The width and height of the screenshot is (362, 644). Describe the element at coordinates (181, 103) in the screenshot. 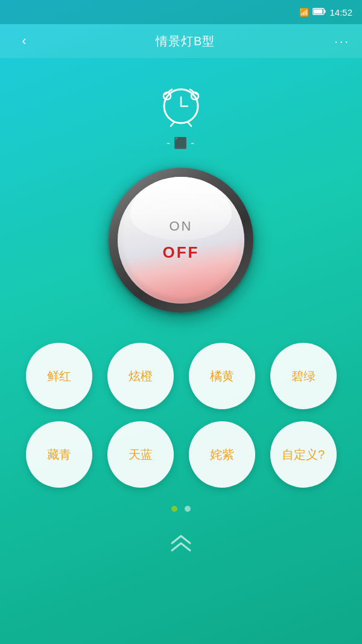

I see `clock-icon` at that location.